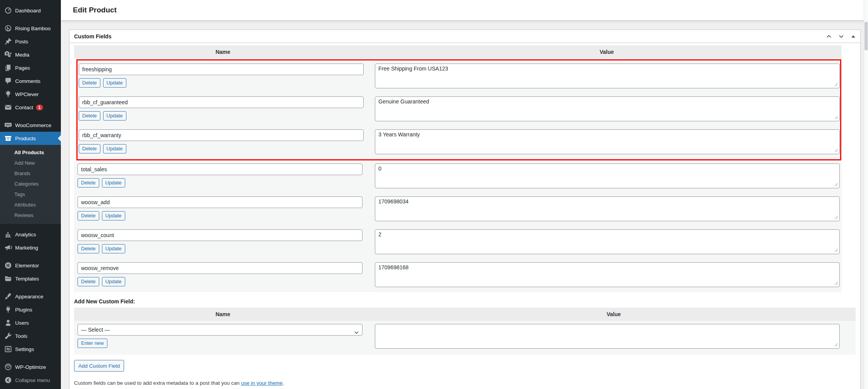  Describe the element at coordinates (866, 36) in the screenshot. I see `scrollbar-thumb` at that location.